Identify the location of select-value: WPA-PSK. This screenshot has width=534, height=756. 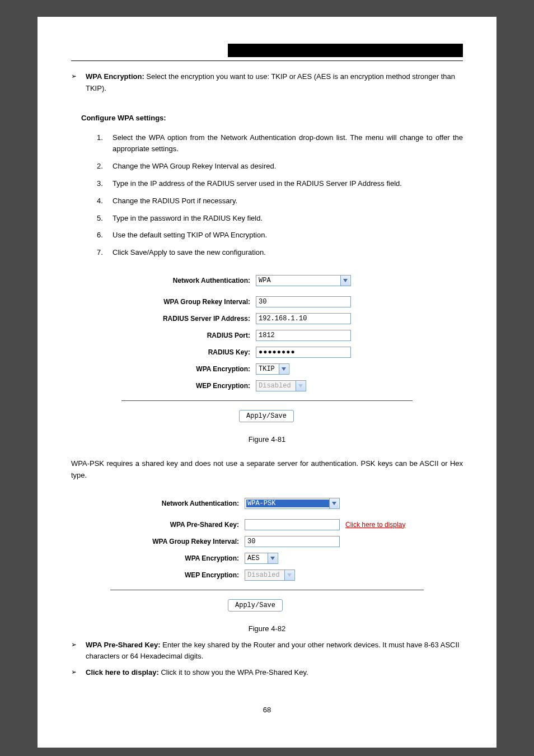
(288, 503).